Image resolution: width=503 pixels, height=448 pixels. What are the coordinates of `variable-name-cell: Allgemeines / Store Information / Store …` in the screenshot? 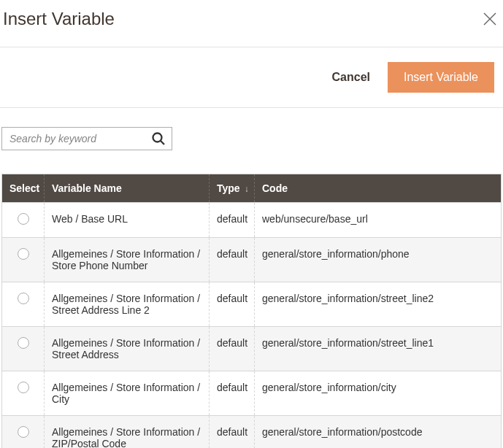 It's located at (127, 260).